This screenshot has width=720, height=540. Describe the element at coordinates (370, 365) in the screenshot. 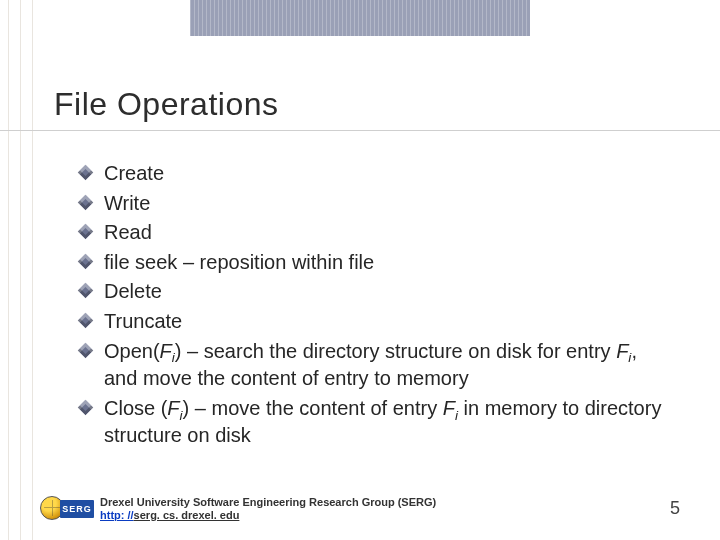

I see `list-item-text: Open(Fi) – search the directory structur…` at that location.